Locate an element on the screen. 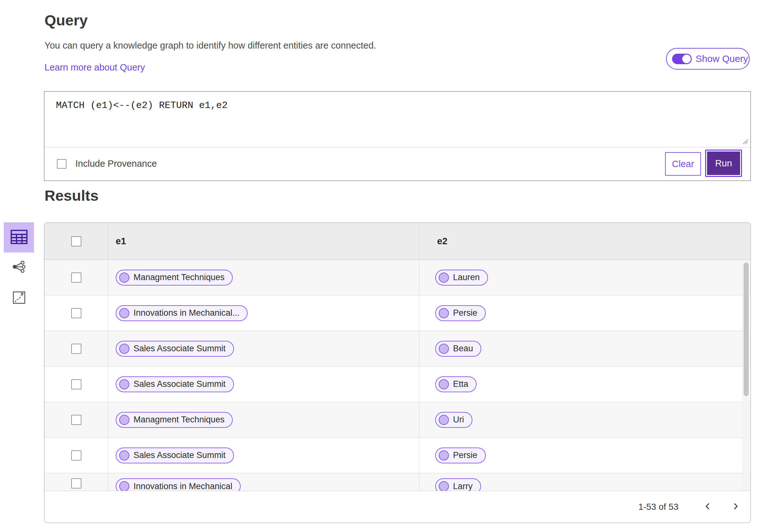 This screenshot has height=532, width=763. query-description: You can query a knowledge graph to ident… is located at coordinates (210, 45).